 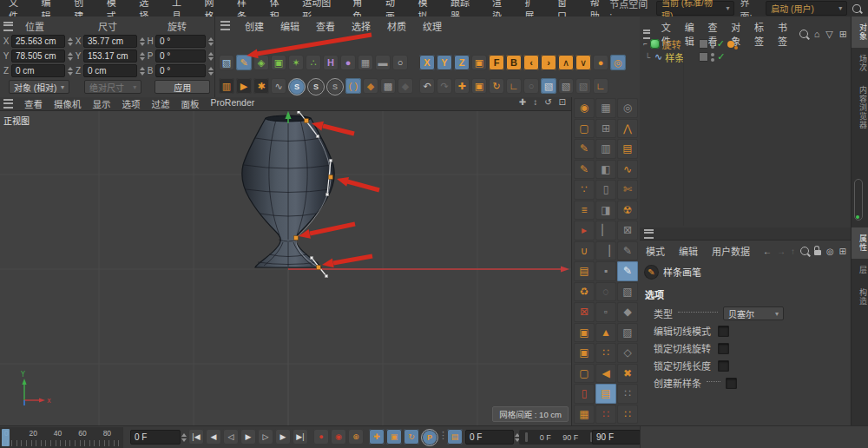 I want to click on autokey-button: ◉, so click(x=339, y=437).